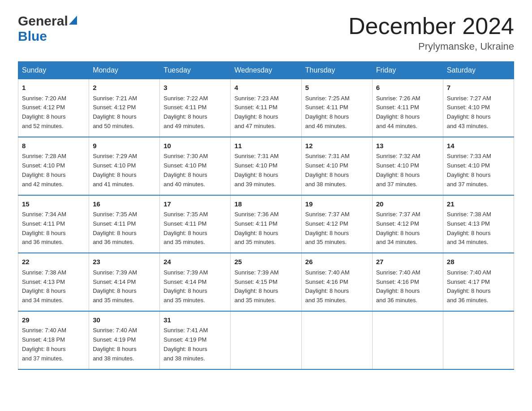  What do you see at coordinates (266, 71) in the screenshot?
I see `calendar-header: Sunday Monday Tuesday Wednesday Thursday…` at bounding box center [266, 71].